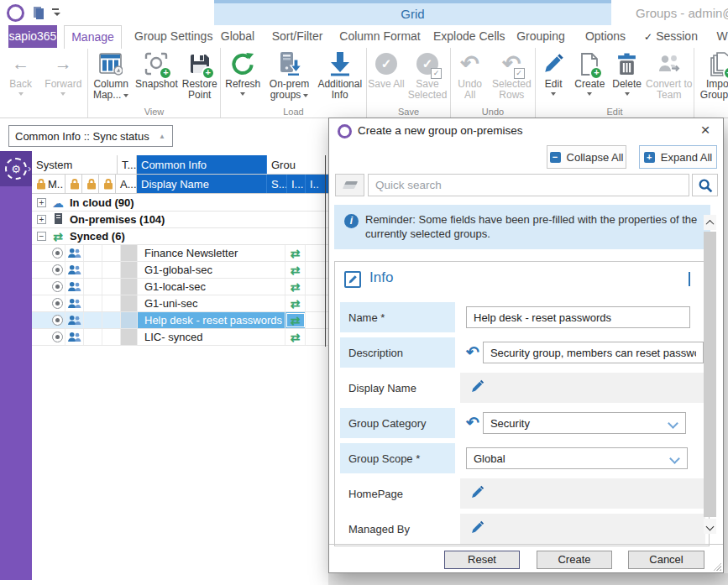 The width and height of the screenshot is (728, 585). Describe the element at coordinates (669, 76) in the screenshot. I see `convert-to-team-button: Convert to Team` at that location.